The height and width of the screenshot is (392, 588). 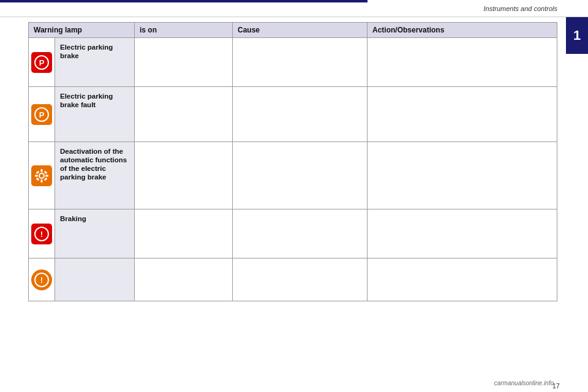 What do you see at coordinates (42, 115) in the screenshot?
I see `orange-epbf-icon: P` at bounding box center [42, 115].